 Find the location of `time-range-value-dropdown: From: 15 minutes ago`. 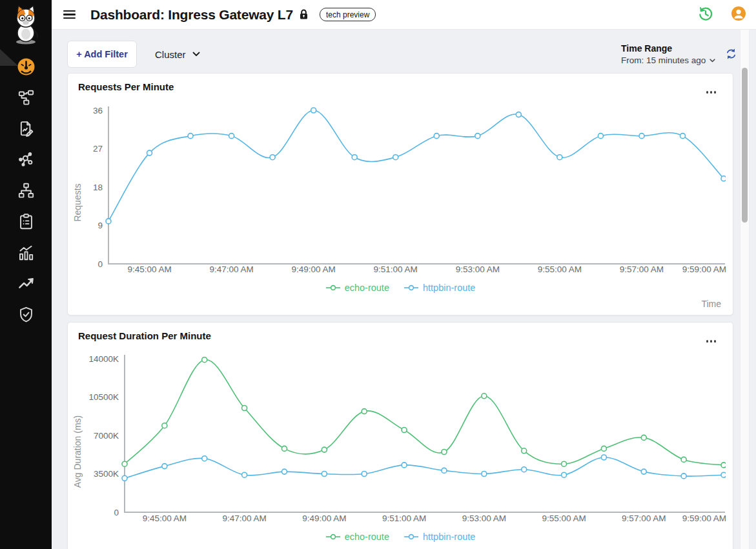

time-range-value-dropdown: From: 15 minutes ago is located at coordinates (668, 61).